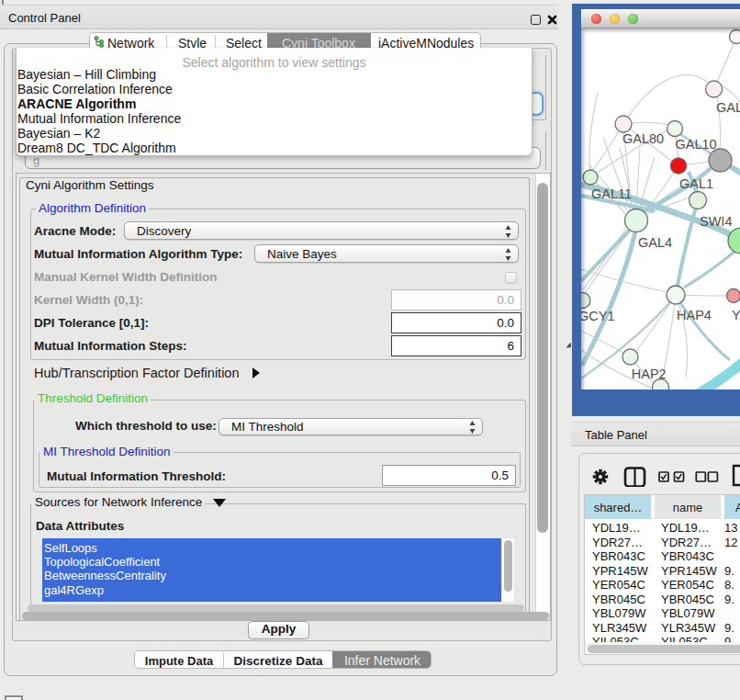 The image size is (740, 700). Describe the element at coordinates (716, 221) in the screenshot. I see `svg-text: SWI4` at that location.